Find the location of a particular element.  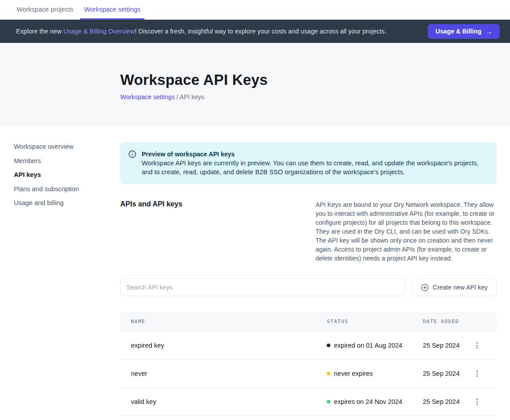

api-keys-section-header: APIs and API keys API Keys are bound to … is located at coordinates (308, 231).